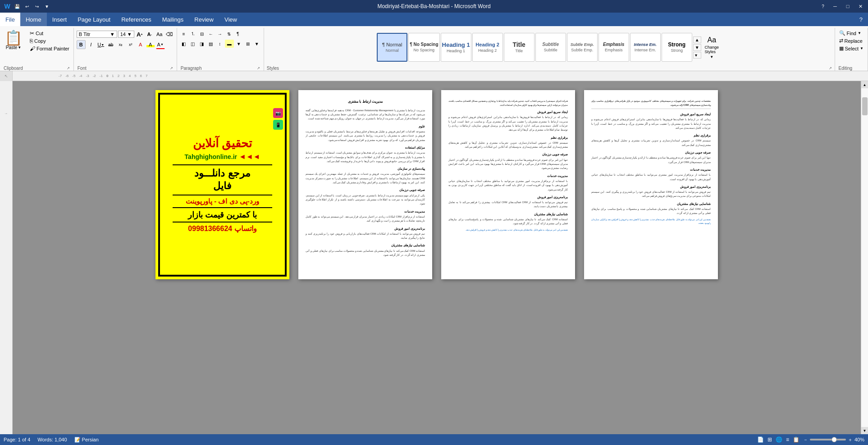 The width and height of the screenshot is (868, 445). I want to click on find-button: 🔍 Find ▼, so click(850, 33).